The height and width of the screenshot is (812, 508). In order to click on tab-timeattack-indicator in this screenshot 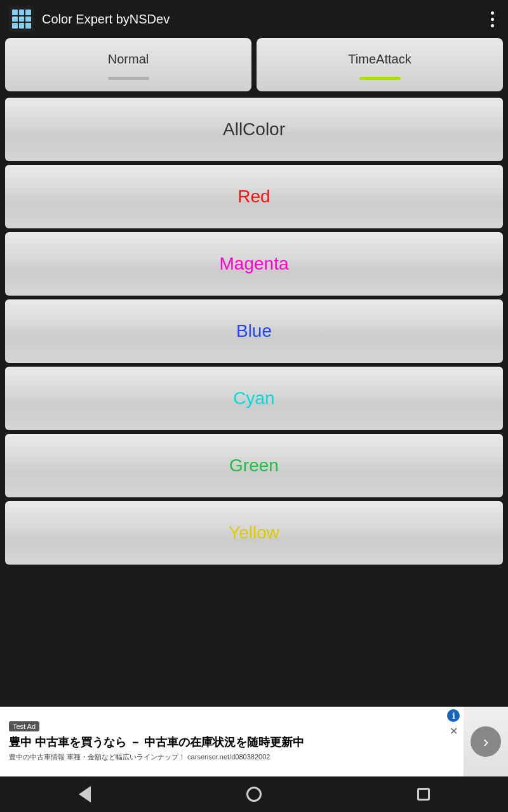, I will do `click(380, 79)`.